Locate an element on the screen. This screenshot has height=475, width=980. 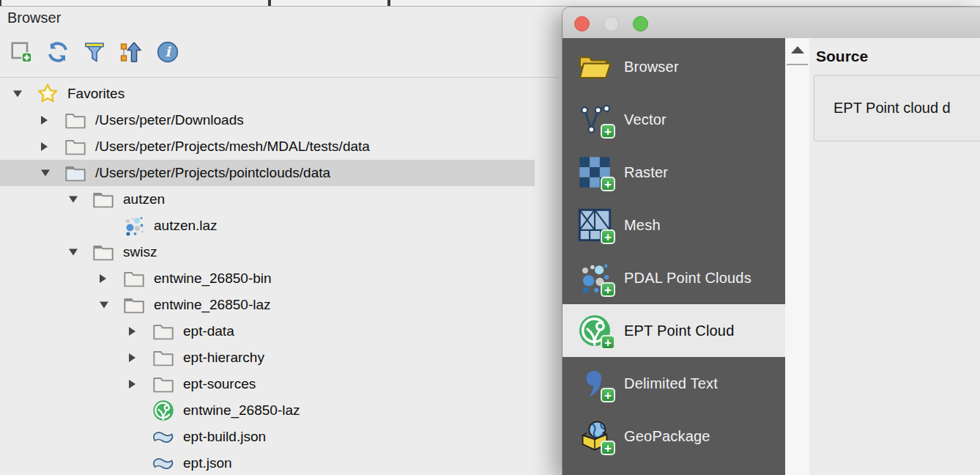
tree-item-label: ept-build.json is located at coordinates (224, 437).